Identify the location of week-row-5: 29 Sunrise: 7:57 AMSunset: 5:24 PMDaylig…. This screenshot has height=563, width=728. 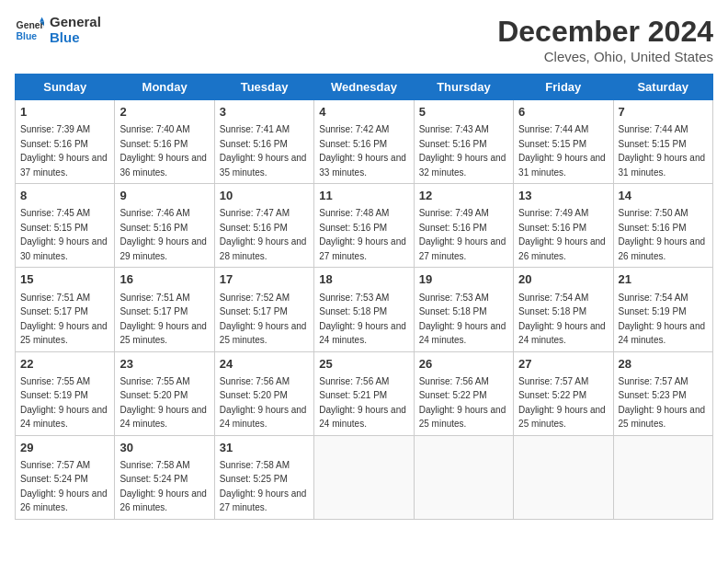
(364, 477).